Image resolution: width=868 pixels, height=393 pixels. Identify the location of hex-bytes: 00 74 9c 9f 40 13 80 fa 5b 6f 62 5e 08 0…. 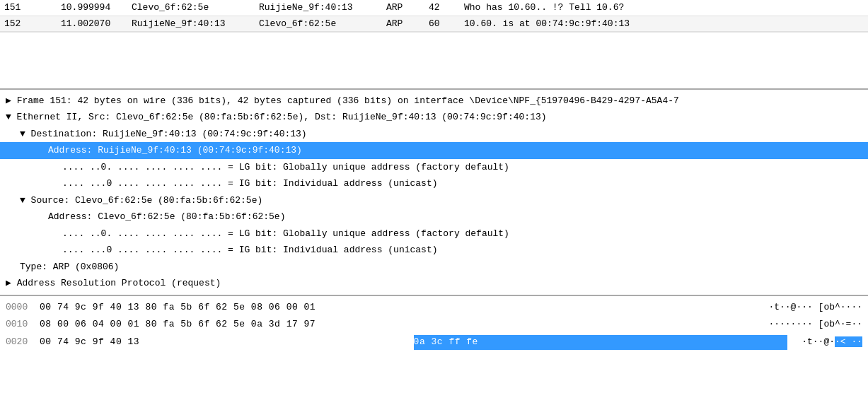
(397, 308).